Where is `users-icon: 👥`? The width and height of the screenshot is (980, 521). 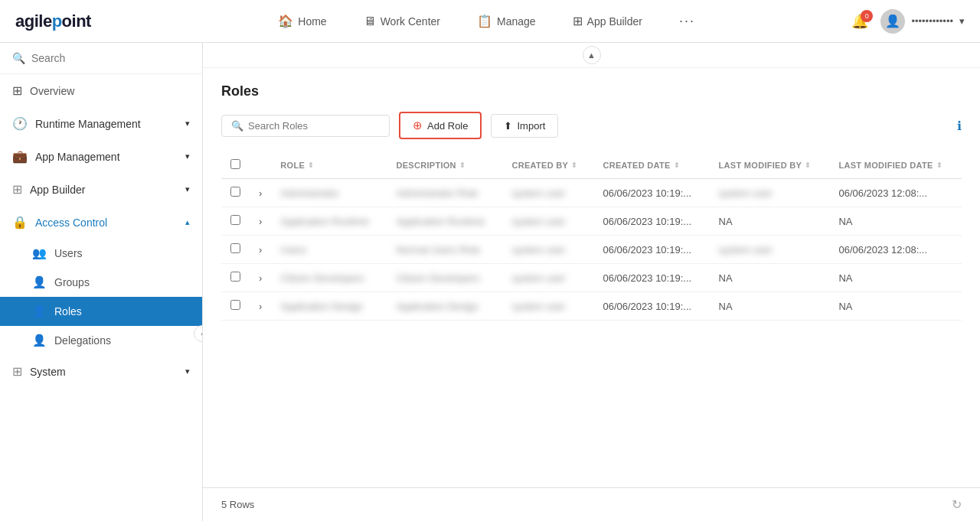 users-icon: 👥 is located at coordinates (40, 253).